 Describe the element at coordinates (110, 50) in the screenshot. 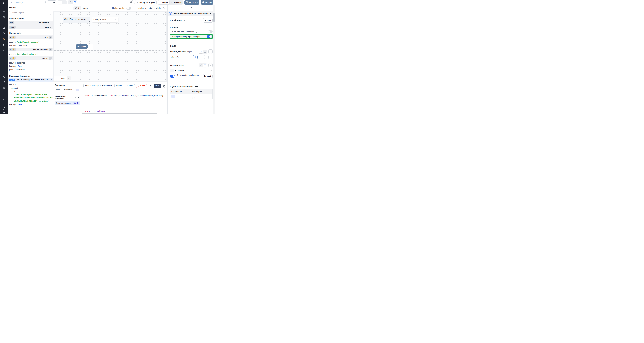

I see `canvas-height-divider` at that location.